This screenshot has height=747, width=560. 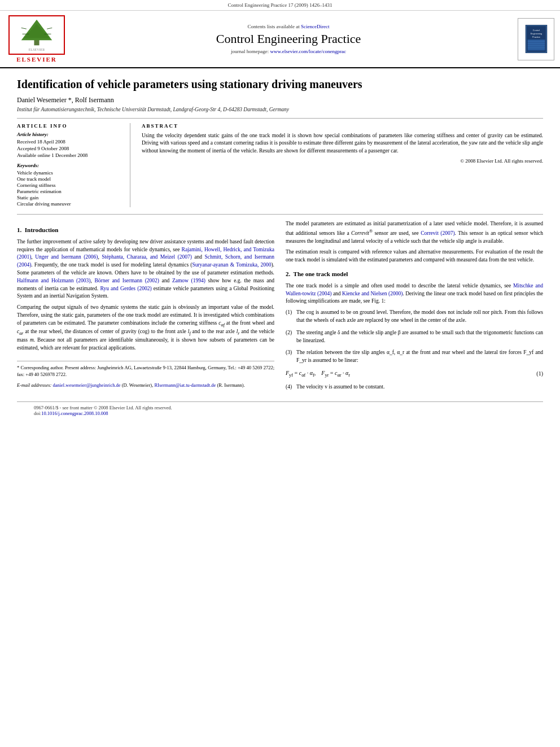 I want to click on homepage-prefix: journal homepage:, so click(x=251, y=51).